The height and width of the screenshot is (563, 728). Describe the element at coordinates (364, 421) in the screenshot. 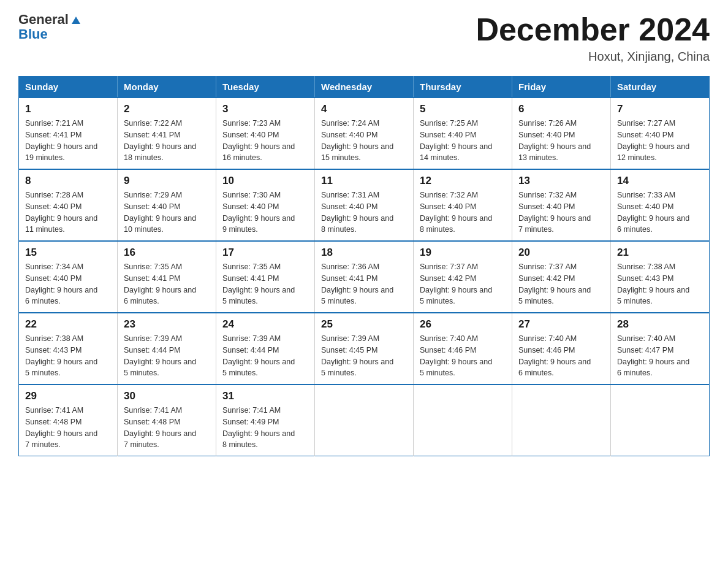

I see `calendar-week-row: 29Sunrise: 7:41 AMSunset: 4:48 PMDayligh…` at that location.